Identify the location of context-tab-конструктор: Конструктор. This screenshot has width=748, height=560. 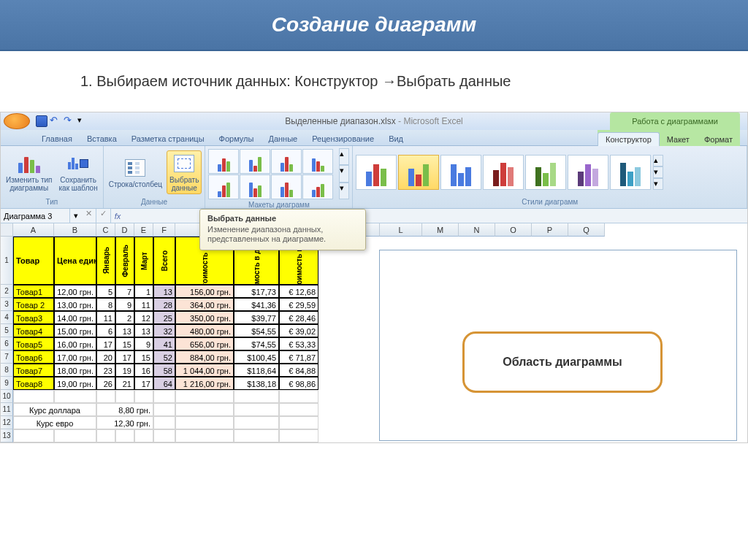
(628, 139).